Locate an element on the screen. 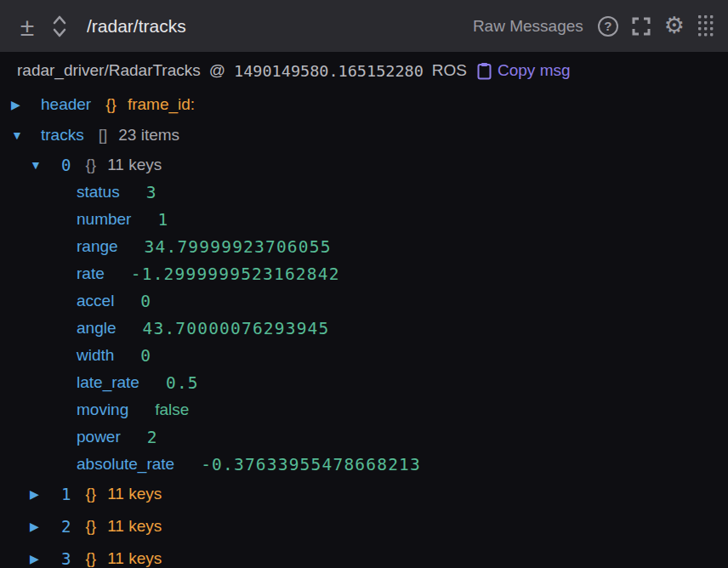 The image size is (728, 568). panel-toolbar: ± /radar/tracks Raw Messages ? ⚙ is located at coordinates (364, 26).